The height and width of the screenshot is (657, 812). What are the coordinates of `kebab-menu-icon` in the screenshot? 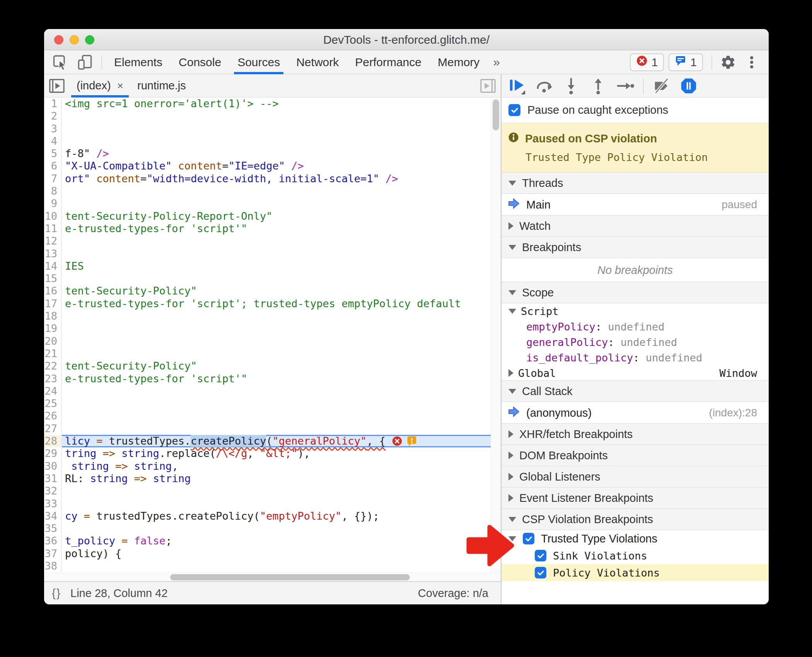 It's located at (752, 62).